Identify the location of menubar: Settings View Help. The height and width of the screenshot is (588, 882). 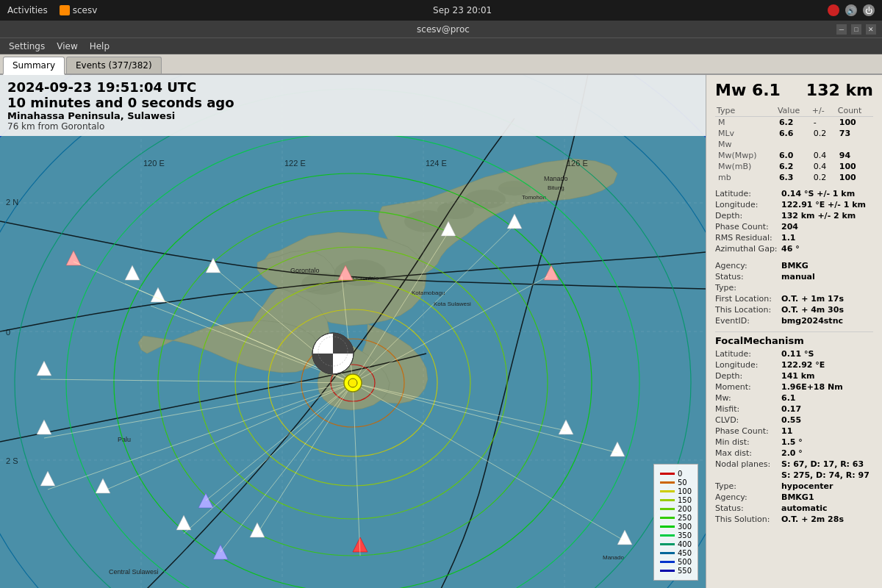
(441, 46).